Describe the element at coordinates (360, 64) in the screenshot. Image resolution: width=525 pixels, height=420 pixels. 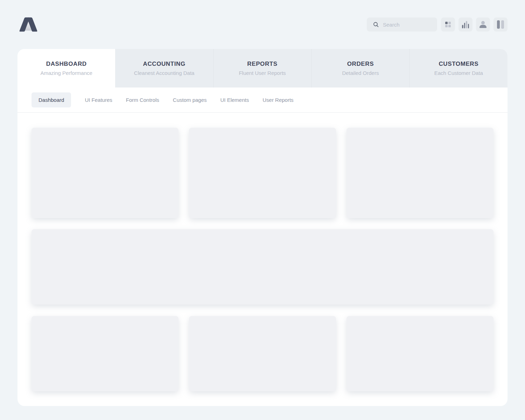
I see `tab-title: ORDERS` at that location.